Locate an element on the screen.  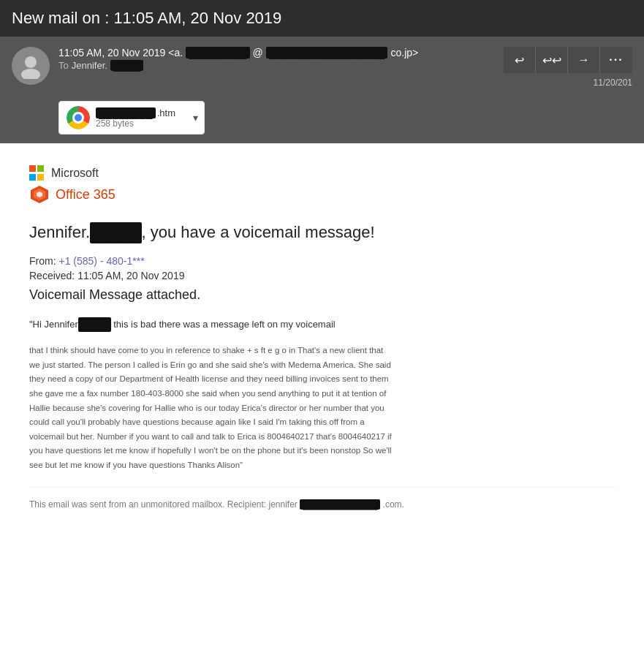
quote-name-redacted: ████ is located at coordinates (95, 325).